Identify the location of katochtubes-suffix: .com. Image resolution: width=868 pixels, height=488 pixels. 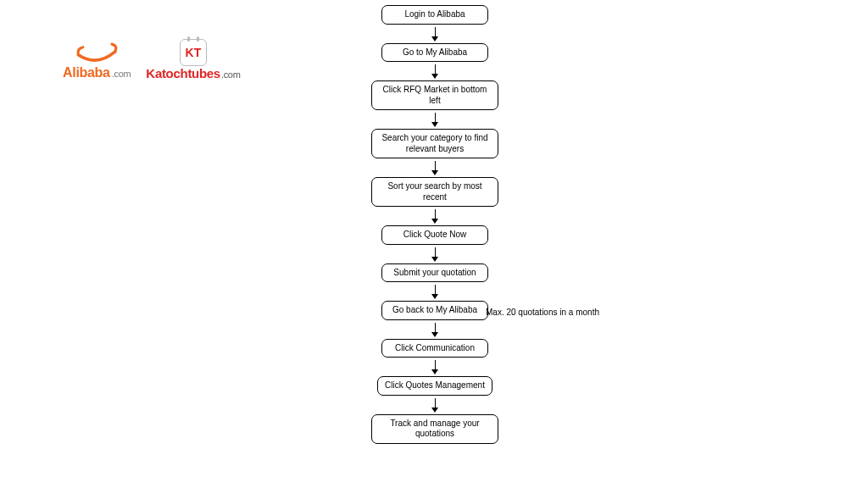
(231, 75).